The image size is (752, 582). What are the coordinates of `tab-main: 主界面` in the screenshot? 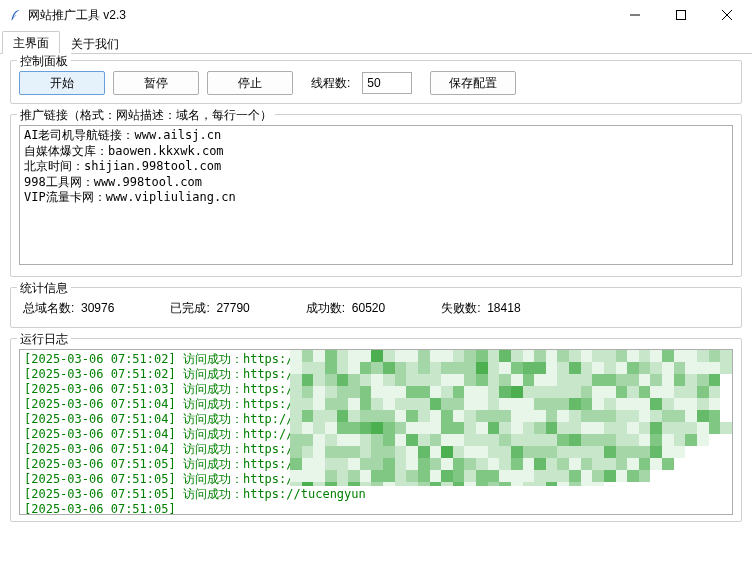 It's located at (31, 42).